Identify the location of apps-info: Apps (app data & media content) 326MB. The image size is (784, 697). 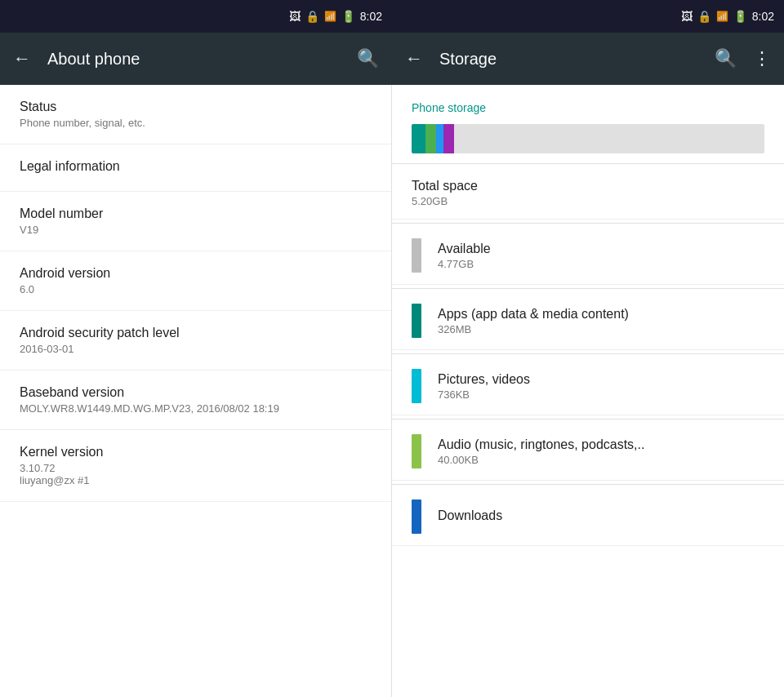
(601, 322).